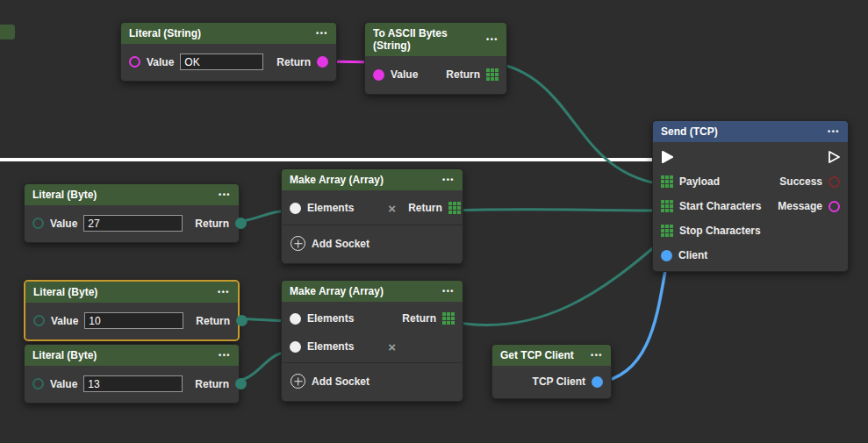 This screenshot has height=443, width=868. Describe the element at coordinates (372, 208) in the screenshot. I see `node-row: Elements × Return` at that location.